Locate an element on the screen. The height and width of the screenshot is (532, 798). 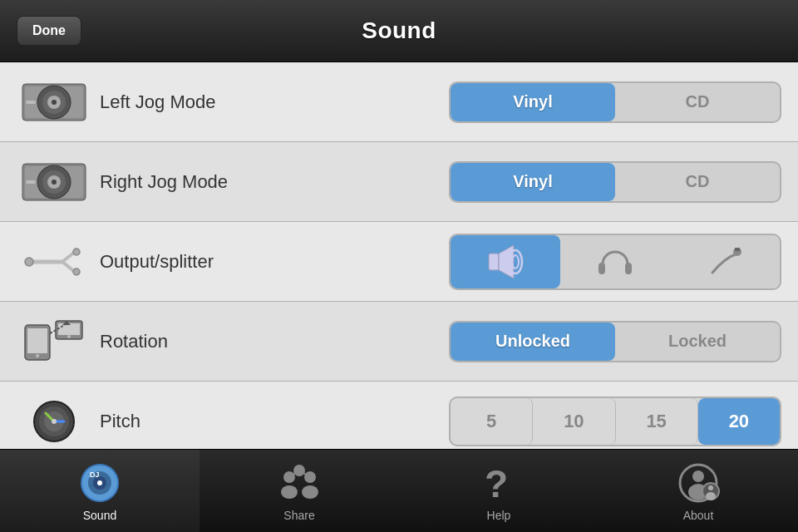
left-jog-label: Left Jog Mode is located at coordinates (262, 102).